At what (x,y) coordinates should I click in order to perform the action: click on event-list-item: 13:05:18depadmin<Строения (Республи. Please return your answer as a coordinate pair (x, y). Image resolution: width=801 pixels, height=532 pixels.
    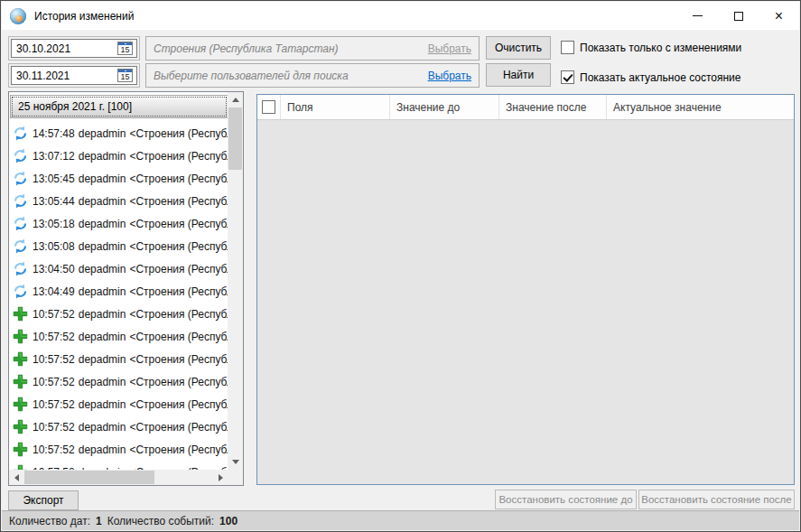
    Looking at the image, I should click on (119, 224).